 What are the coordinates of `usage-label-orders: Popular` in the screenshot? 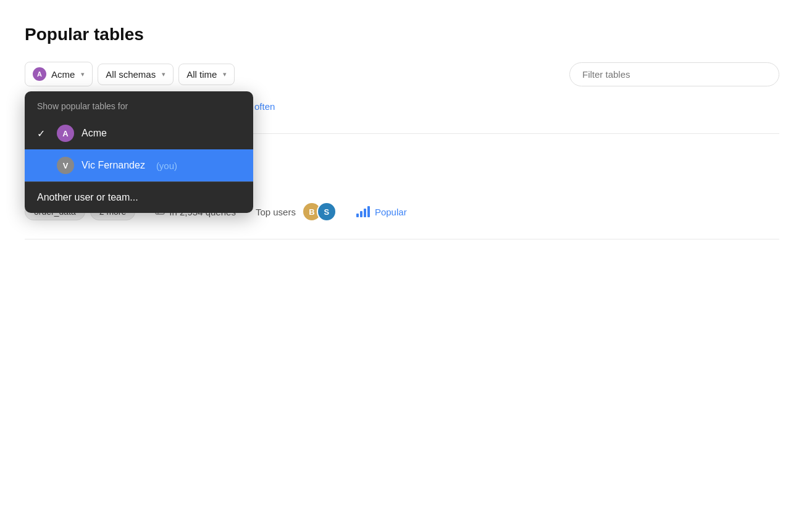 It's located at (391, 212).